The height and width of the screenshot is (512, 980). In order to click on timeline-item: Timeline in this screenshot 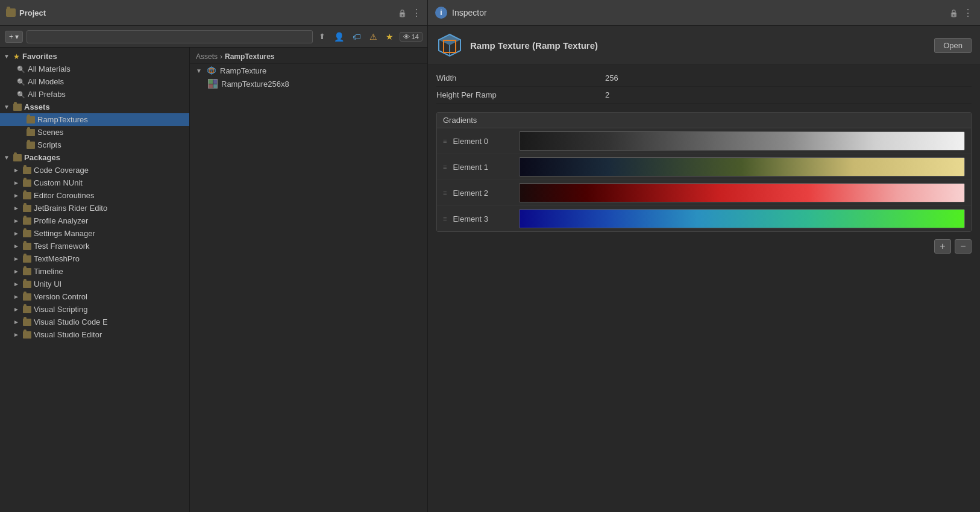, I will do `click(95, 271)`.